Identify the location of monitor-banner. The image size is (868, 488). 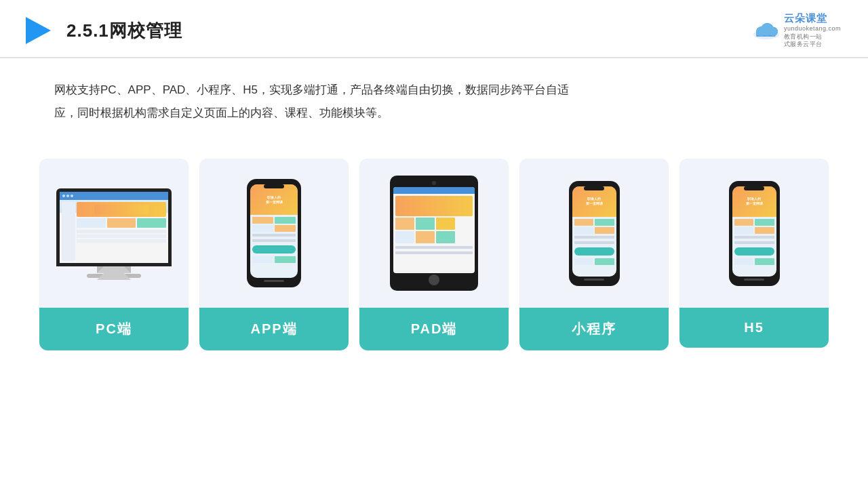
(121, 209).